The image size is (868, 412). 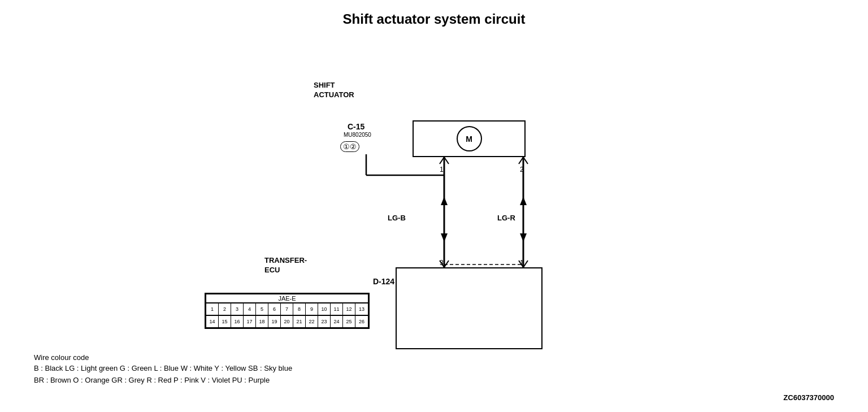 I want to click on jae-label: JAE-E, so click(x=287, y=298).